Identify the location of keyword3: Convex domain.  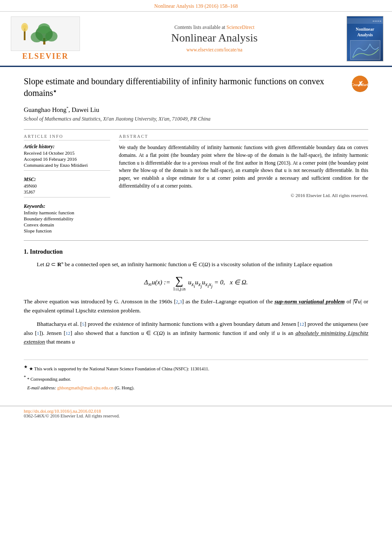
(67, 225).